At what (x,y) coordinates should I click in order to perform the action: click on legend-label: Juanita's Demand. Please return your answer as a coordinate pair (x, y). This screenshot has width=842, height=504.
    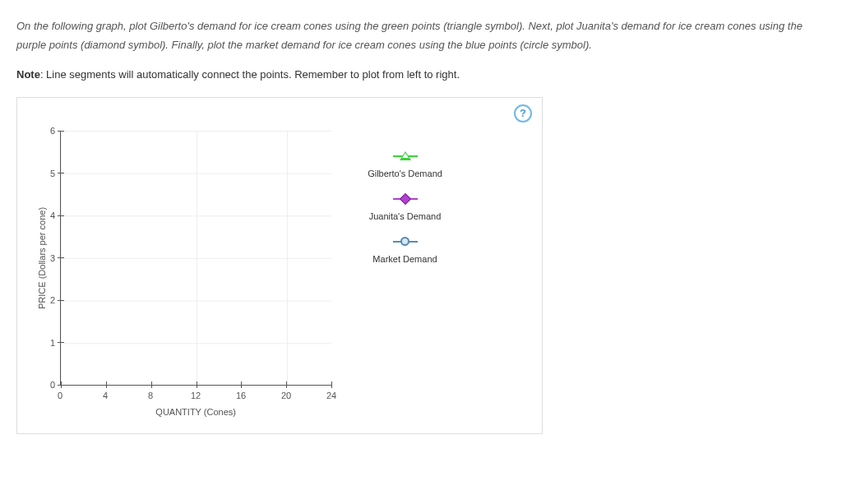
    Looking at the image, I should click on (405, 216).